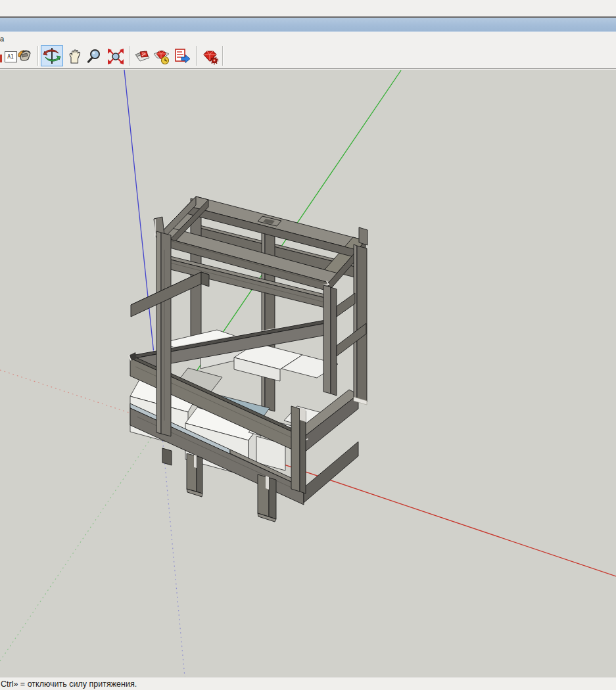 This screenshot has height=690, width=616. What do you see at coordinates (68, 684) in the screenshot?
I see `status-hint-text: Ctrl» = отключить силу притяжения.` at bounding box center [68, 684].